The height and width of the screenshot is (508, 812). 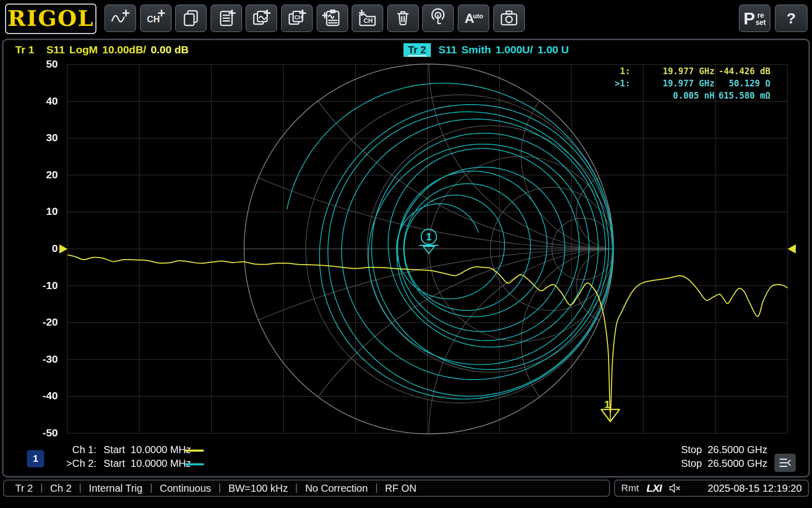 What do you see at coordinates (120, 18) in the screenshot?
I see `add-trace-button` at bounding box center [120, 18].